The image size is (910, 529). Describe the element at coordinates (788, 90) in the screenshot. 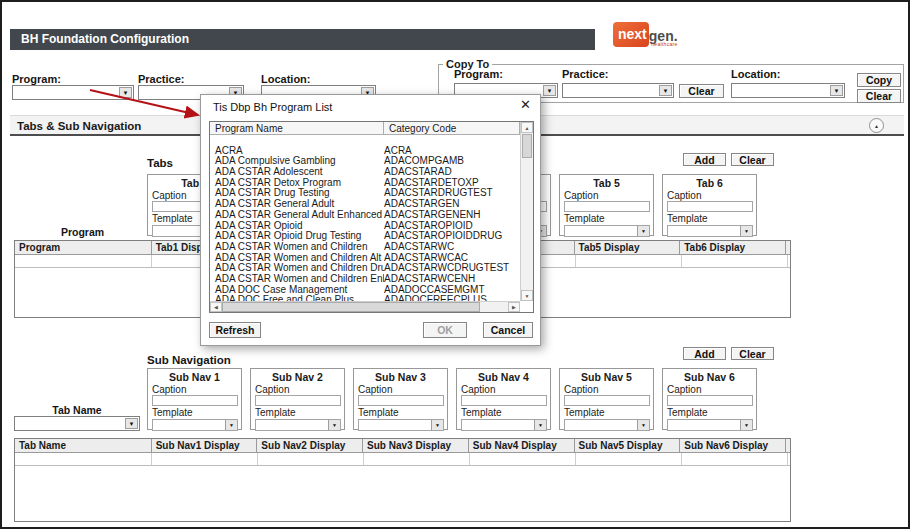

I see `copyto-location-combo: ▼` at that location.